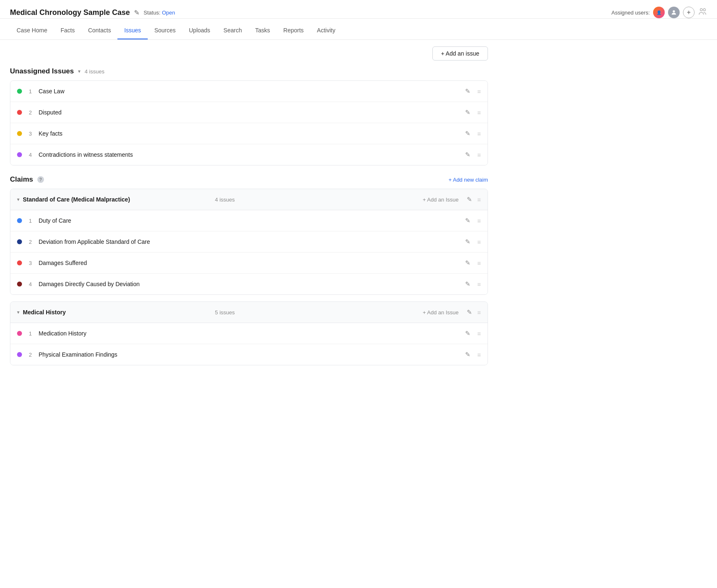 The height and width of the screenshot is (588, 717). Describe the element at coordinates (468, 355) in the screenshot. I see `edit-physical-button: ✎` at that location.